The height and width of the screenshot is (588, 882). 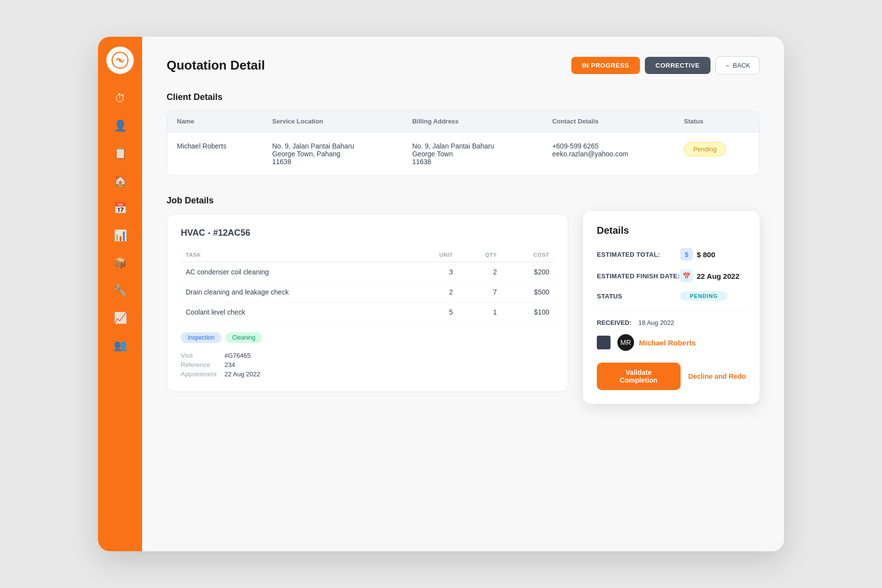 What do you see at coordinates (121, 181) in the screenshot?
I see `home-icon: 🏠` at bounding box center [121, 181].